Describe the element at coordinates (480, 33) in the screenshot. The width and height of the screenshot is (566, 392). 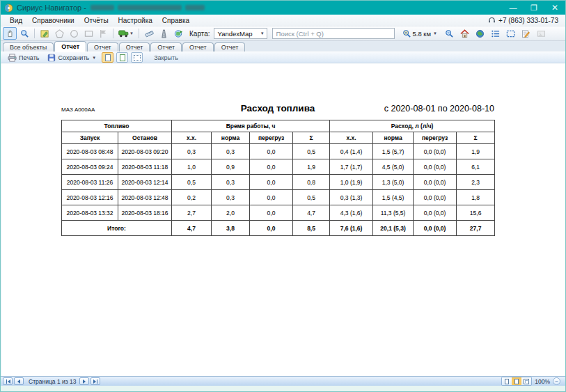
I see `globe-button` at that location.